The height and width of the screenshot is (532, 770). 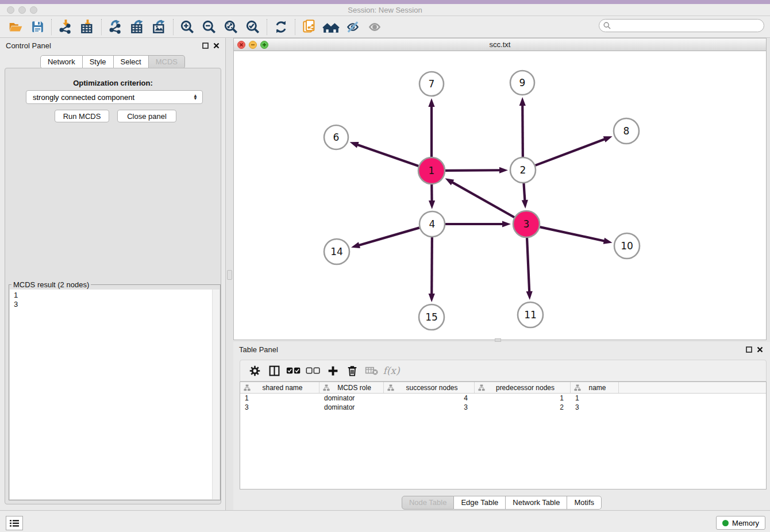 What do you see at coordinates (523, 407) in the screenshot?
I see `table-cell: 2` at bounding box center [523, 407].